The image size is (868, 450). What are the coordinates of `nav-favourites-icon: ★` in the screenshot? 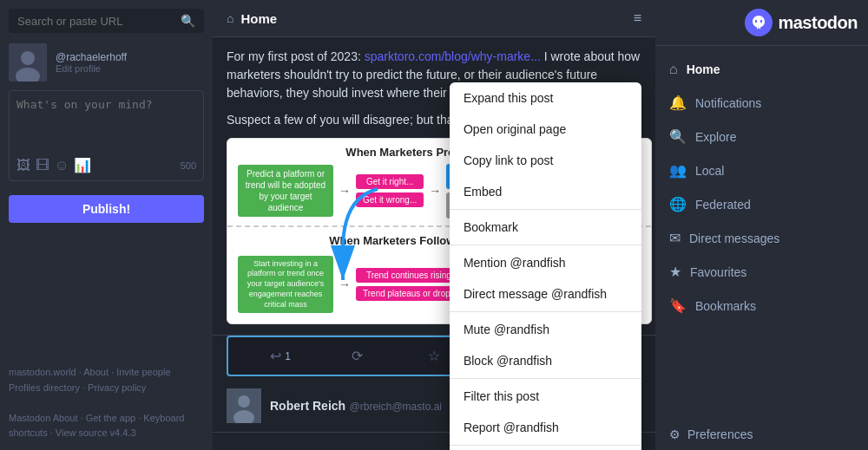 It's located at (675, 272).